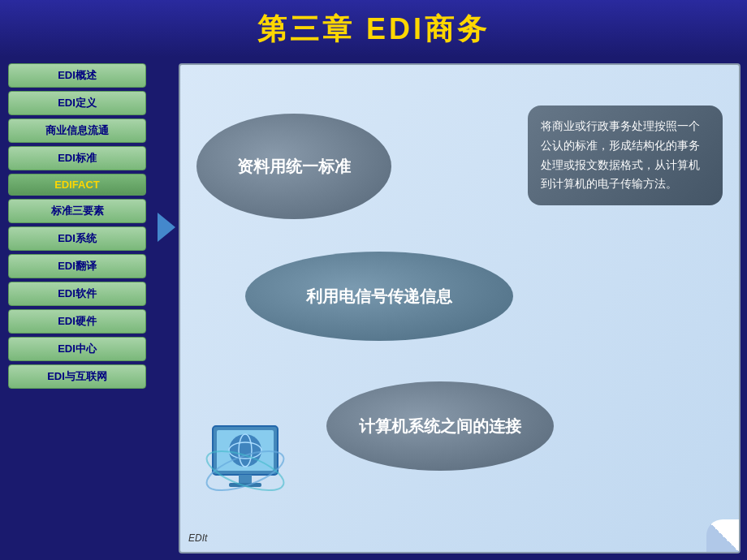 This screenshot has width=747, height=560. I want to click on oval-telecom: 利用电信号传递信息, so click(379, 296).